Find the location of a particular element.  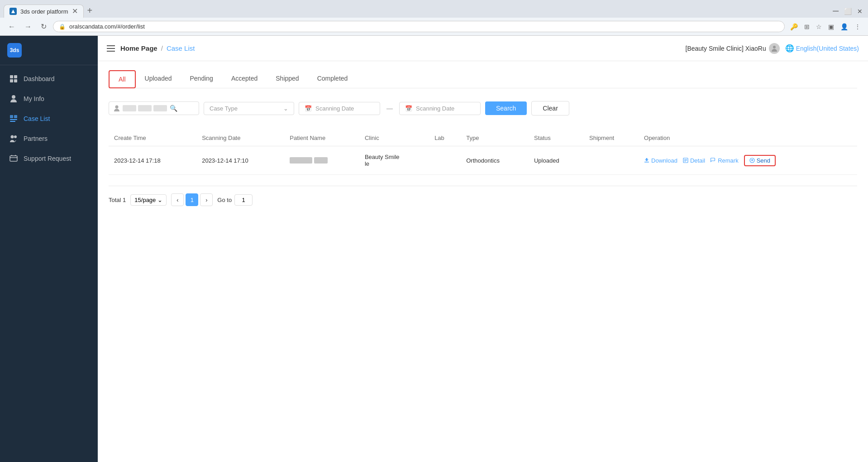

filter-bar: 🔍 Case Type ⌄ 📅 Scanning Date — 📅 Scanni… is located at coordinates (483, 108).